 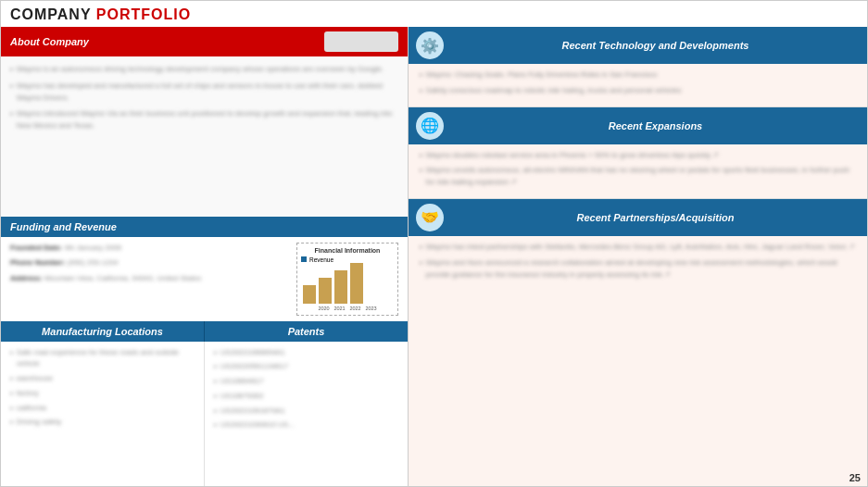 What do you see at coordinates (637, 218) in the screenshot?
I see `partnerships-header: 🤝 Recent Partnerships/Acquisition` at bounding box center [637, 218].